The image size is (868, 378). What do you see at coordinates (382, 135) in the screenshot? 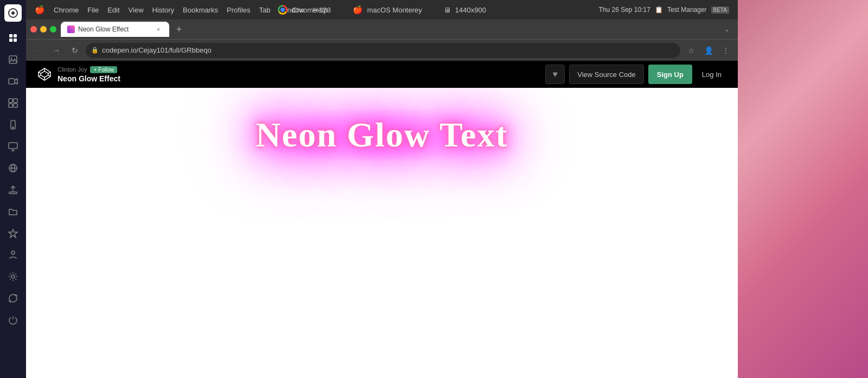
I see `neon-glow-text: Neon Glow Text` at bounding box center [382, 135].